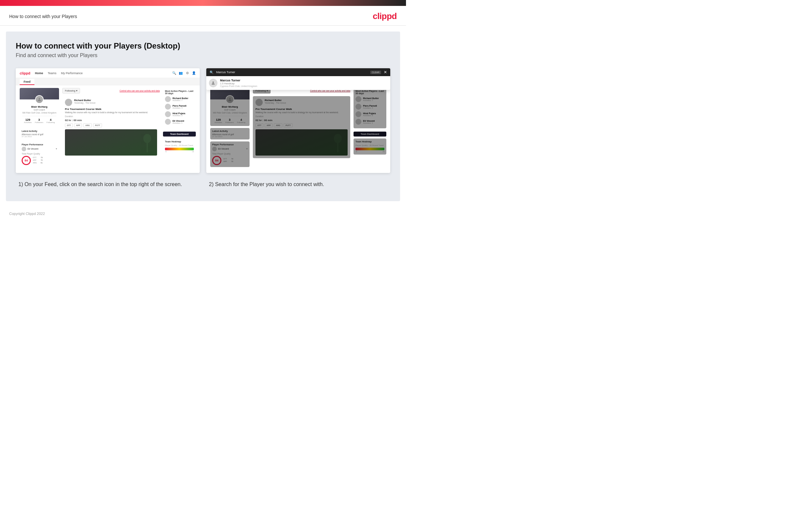 The image size is (812, 508). What do you see at coordinates (56, 149) in the screenshot?
I see `player-dropdown-arrow: ▾` at bounding box center [56, 149].